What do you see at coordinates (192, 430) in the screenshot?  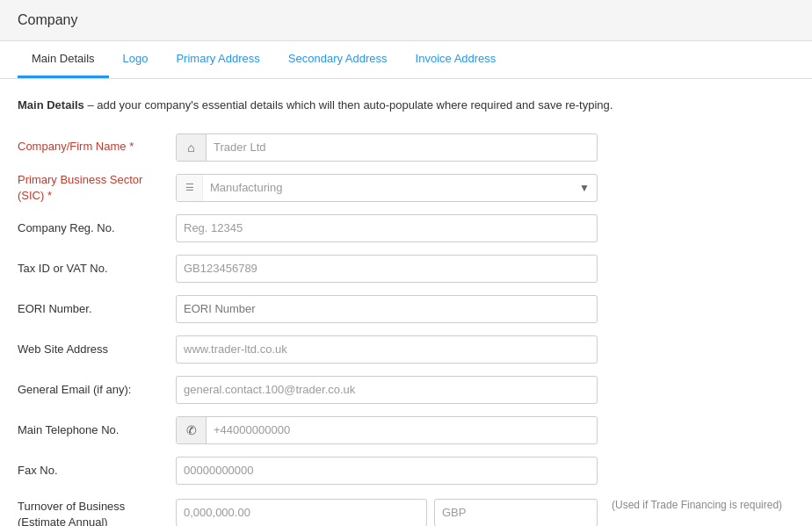 I see `telephone-icon-btn: ✆` at bounding box center [192, 430].